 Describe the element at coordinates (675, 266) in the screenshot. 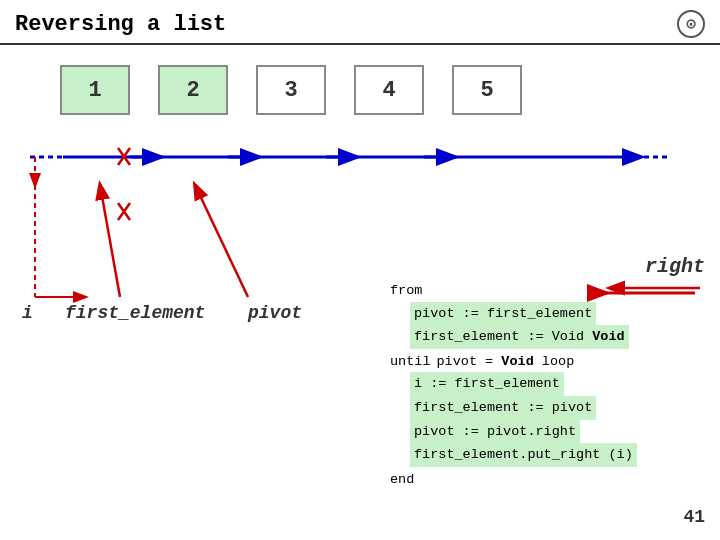

I see `right-label: right` at that location.